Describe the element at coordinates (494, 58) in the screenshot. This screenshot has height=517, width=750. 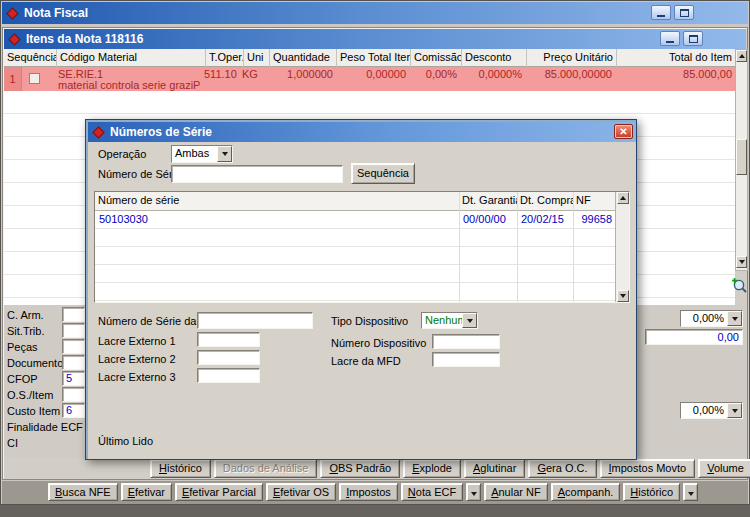
I see `column-header-desconto: Desconto` at that location.